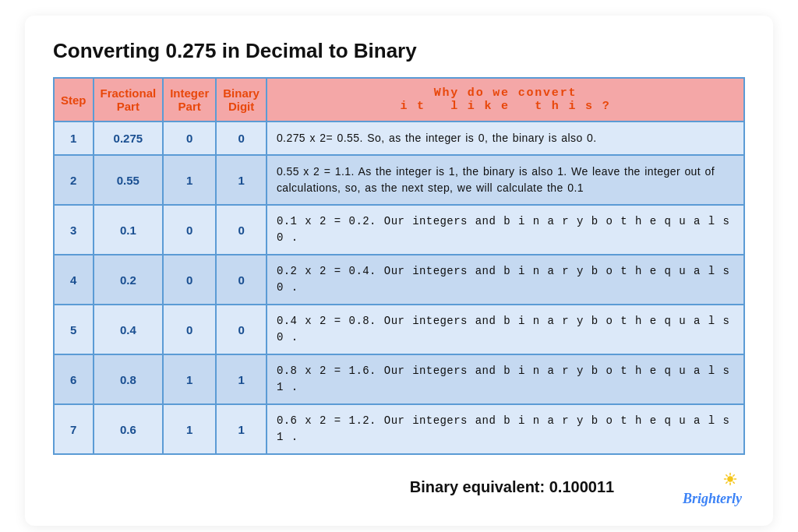 The width and height of the screenshot is (798, 532). What do you see at coordinates (399, 139) in the screenshot?
I see `table-row: 10.275000.275 x 2= 0.55. So, as the inte…` at bounding box center [399, 139].